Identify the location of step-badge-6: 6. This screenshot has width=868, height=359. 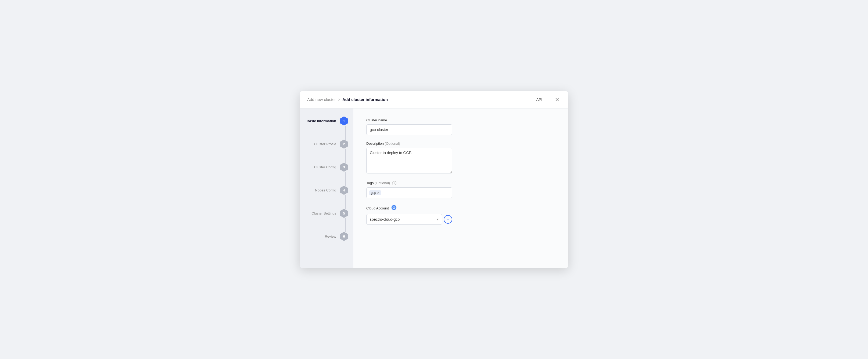
(344, 236).